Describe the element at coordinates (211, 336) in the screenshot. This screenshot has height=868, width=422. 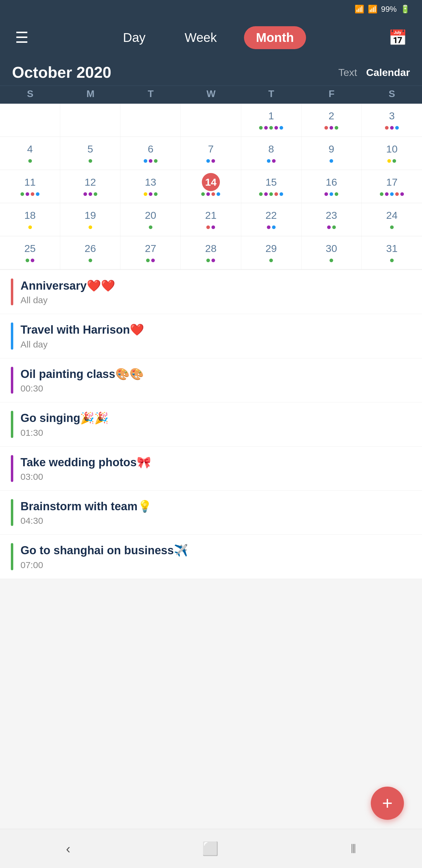
I see `event-item-e2: Travel with Harrison❤️All day` at that location.